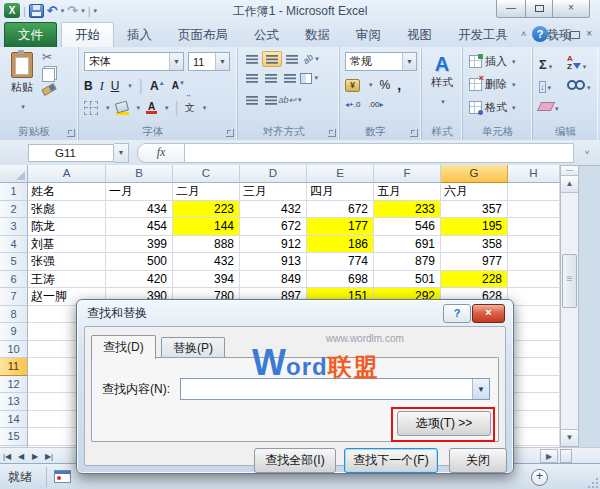 This screenshot has width=600, height=489. What do you see at coordinates (582, 64) in the screenshot?
I see `sort-filter-button: AZ▾` at bounding box center [582, 64].